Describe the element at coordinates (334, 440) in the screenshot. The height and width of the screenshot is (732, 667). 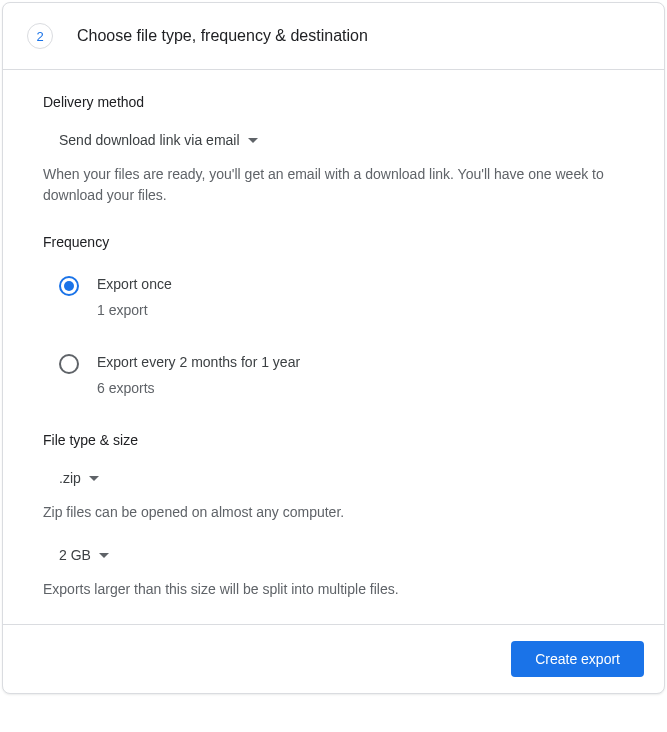
I see `filetype-section-title: File type & size` at that location.